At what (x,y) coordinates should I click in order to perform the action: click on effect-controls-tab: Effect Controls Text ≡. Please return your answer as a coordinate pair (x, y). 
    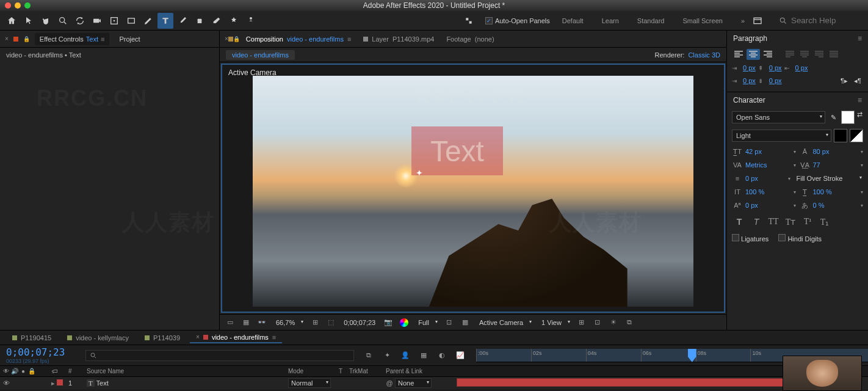
    Looking at the image, I should click on (72, 39).